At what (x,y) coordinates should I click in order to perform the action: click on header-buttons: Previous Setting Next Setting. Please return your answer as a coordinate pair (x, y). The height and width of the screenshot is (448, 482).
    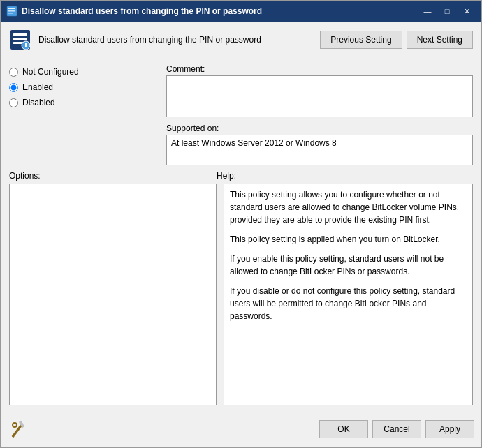
    Looking at the image, I should click on (397, 40).